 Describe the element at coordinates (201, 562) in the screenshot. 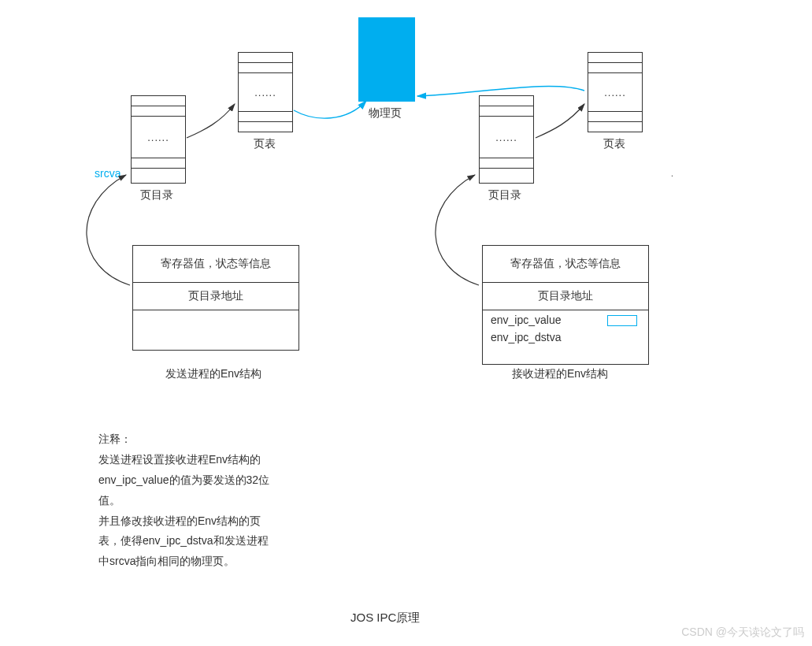

I see `notes-l6: 中srcva指向相同的物理页。` at that location.